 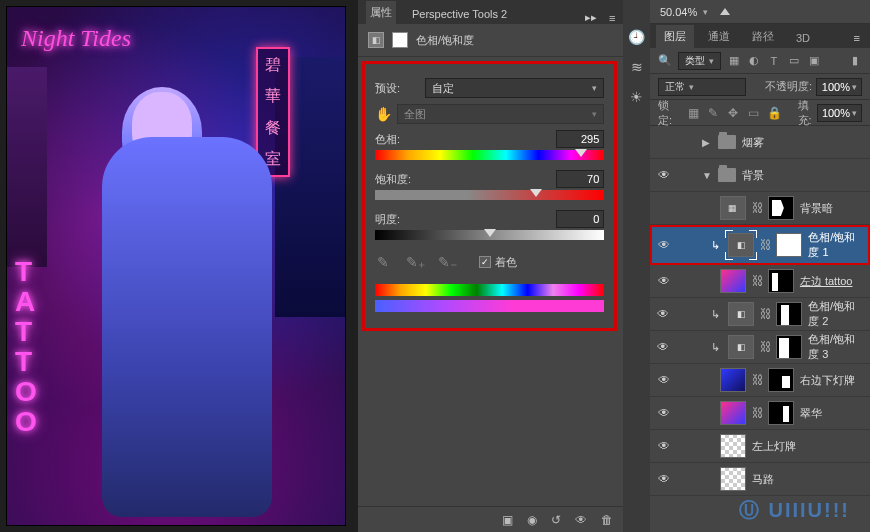 I want to click on layer-road: 👁 马路, so click(x=760, y=480).